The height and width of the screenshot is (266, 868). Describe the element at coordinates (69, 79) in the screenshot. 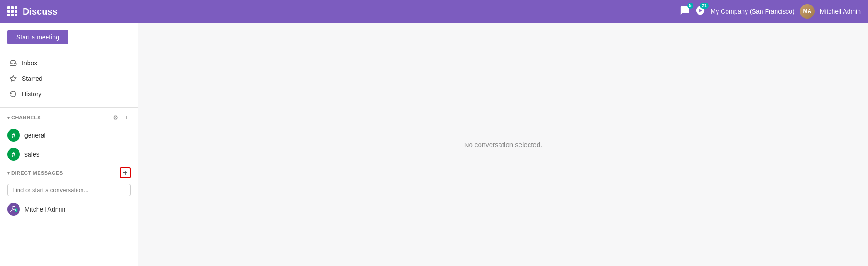

I see `sidebar-item-starred: Starred` at that location.